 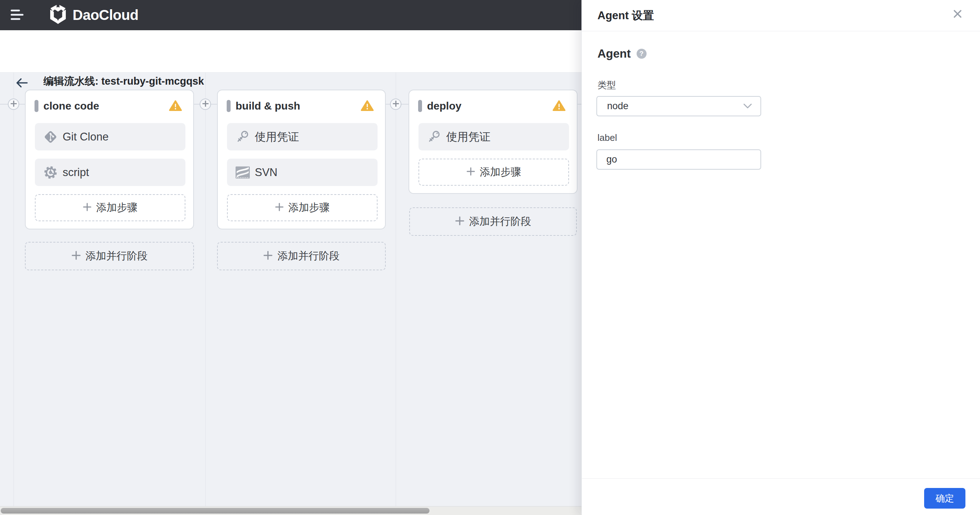 What do you see at coordinates (110, 172) in the screenshot?
I see `step-script: script` at bounding box center [110, 172].